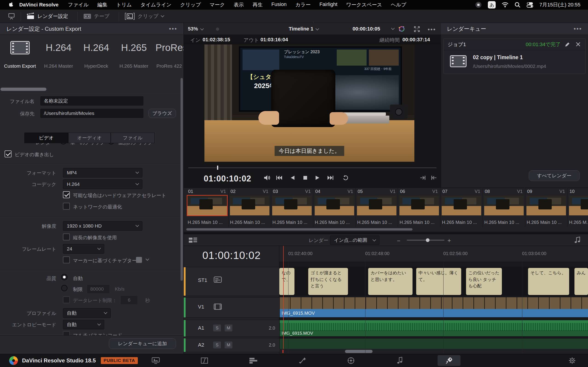 The image size is (588, 367). I want to click on menu-item: 編集, so click(103, 5).